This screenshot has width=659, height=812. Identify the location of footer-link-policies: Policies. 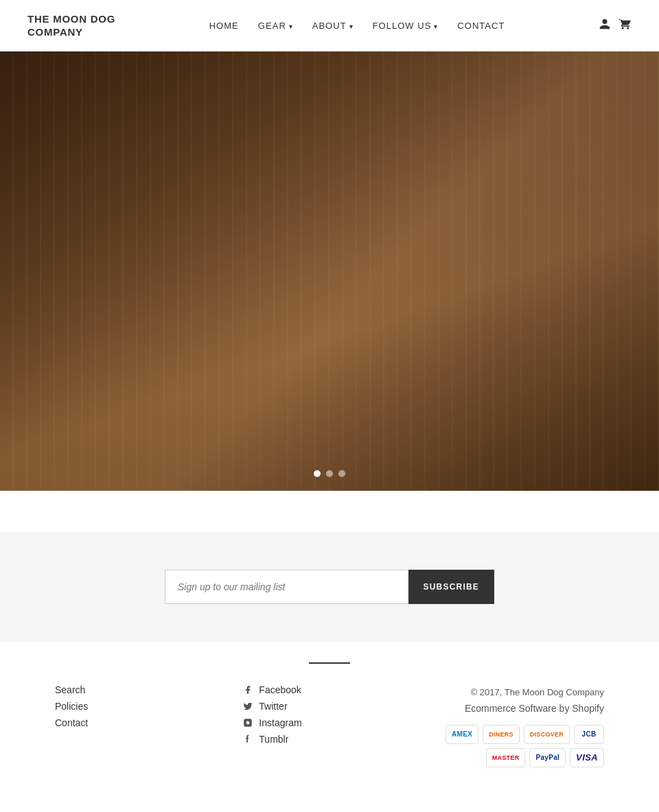
(141, 706).